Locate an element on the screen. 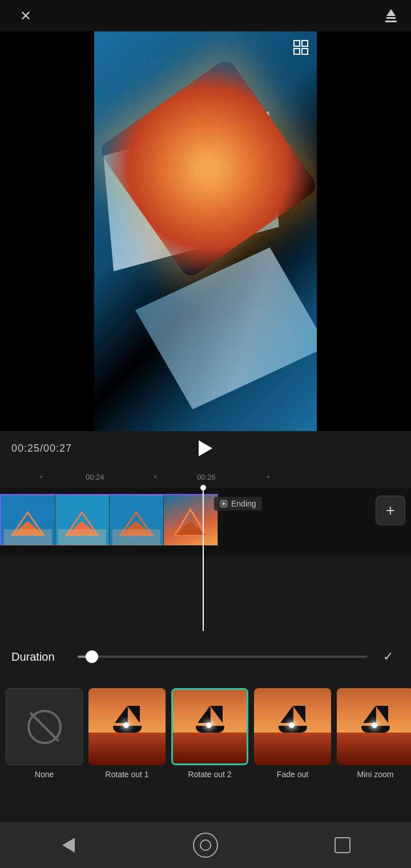 Image resolution: width=411 pixels, height=868 pixels. home-icon is located at coordinates (206, 845).